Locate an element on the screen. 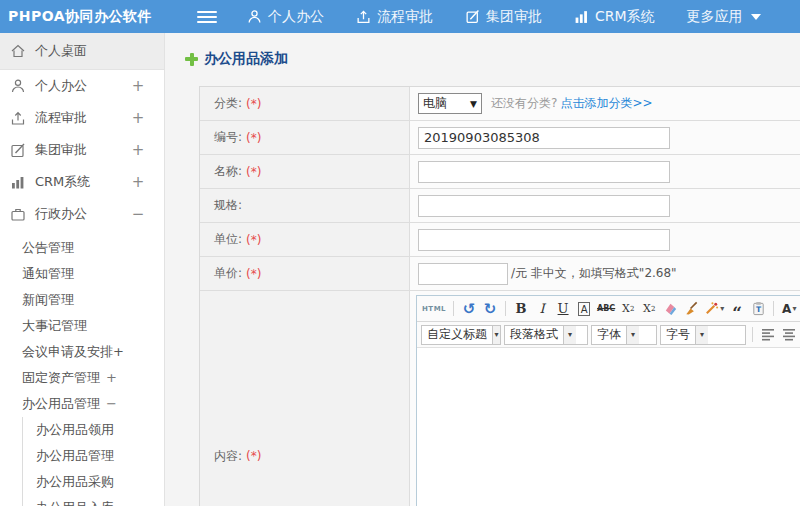 This screenshot has width=800, height=506. sidebar-item-fixed-assets-mgmt: 固定资产管理+ is located at coordinates (82, 378).